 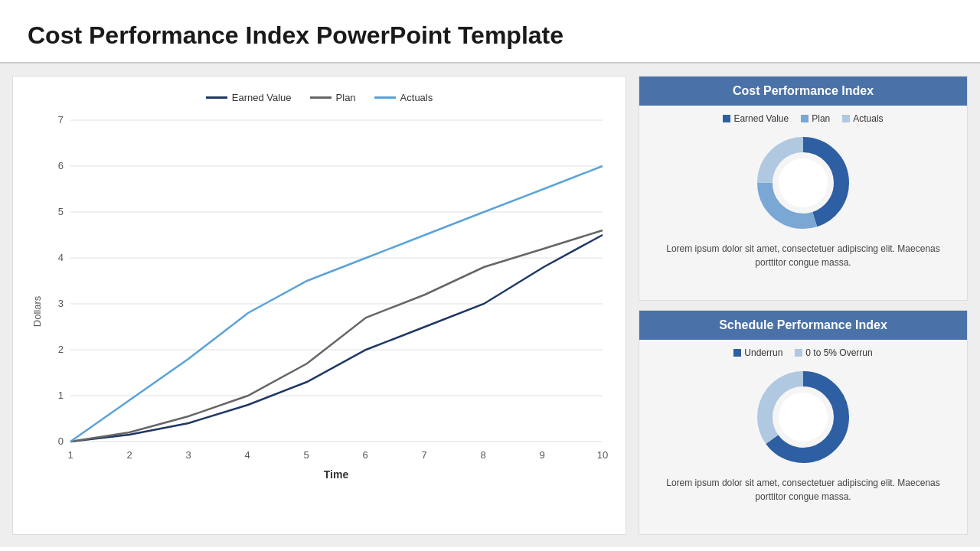 What do you see at coordinates (404, 98) in the screenshot?
I see `legend-actuals: Actuals` at bounding box center [404, 98].